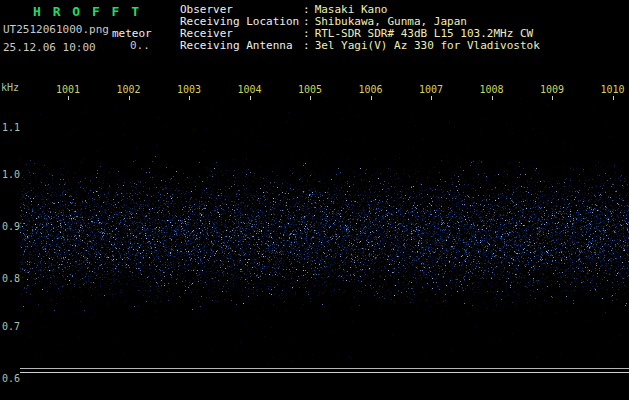 This screenshot has width=629, height=400. I want to click on x-tick-label: 1008, so click(491, 90).